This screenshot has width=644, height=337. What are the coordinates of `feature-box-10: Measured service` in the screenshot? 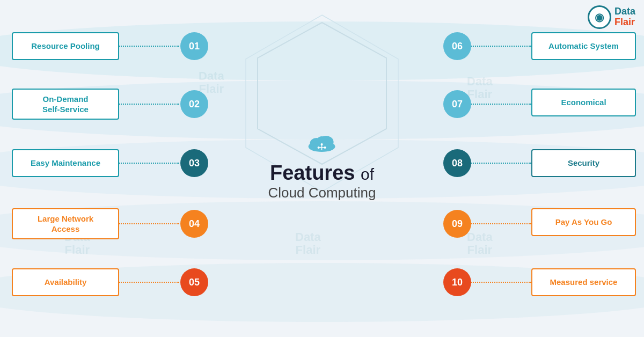 It's located at (584, 282).